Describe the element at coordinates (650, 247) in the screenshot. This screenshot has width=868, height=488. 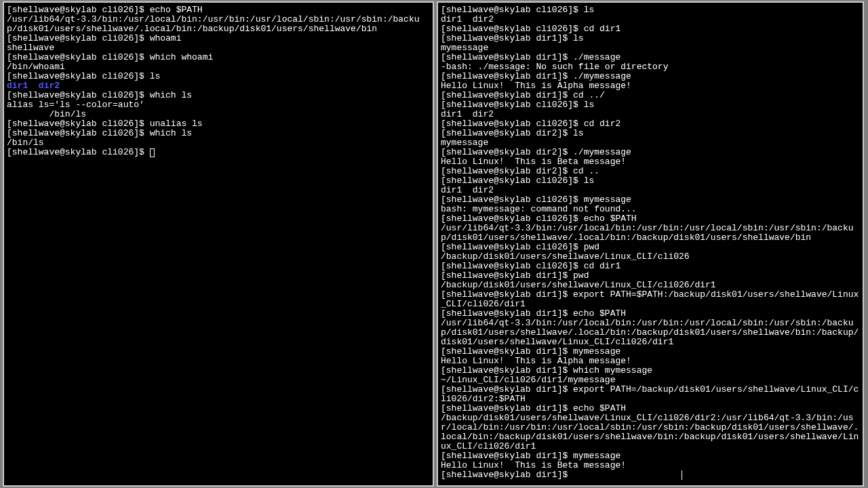
I see `terminal-line: [shellwave@skylab cli026]$ pwd` at that location.